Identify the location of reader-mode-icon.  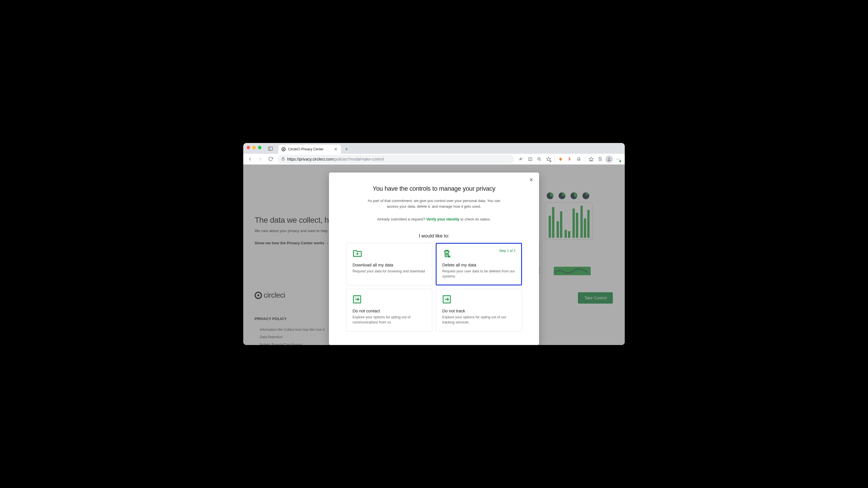
(530, 159).